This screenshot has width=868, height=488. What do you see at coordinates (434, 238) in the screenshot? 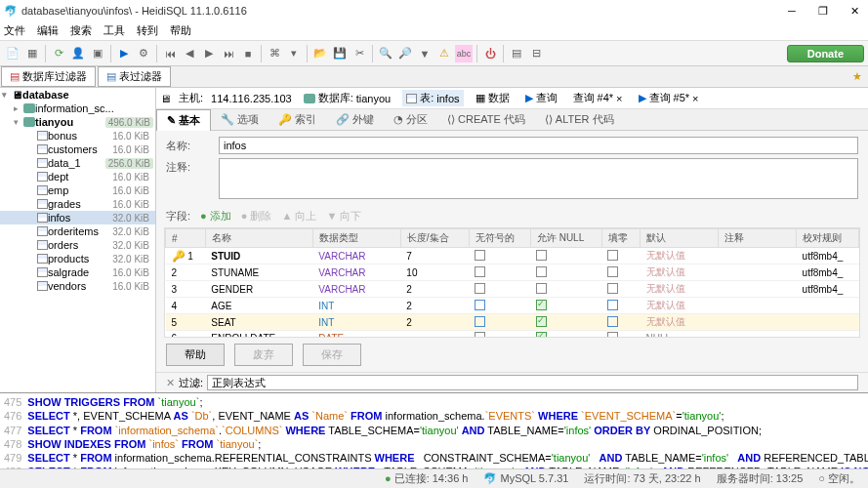
I see `col-len: 长度/集合` at bounding box center [434, 238].